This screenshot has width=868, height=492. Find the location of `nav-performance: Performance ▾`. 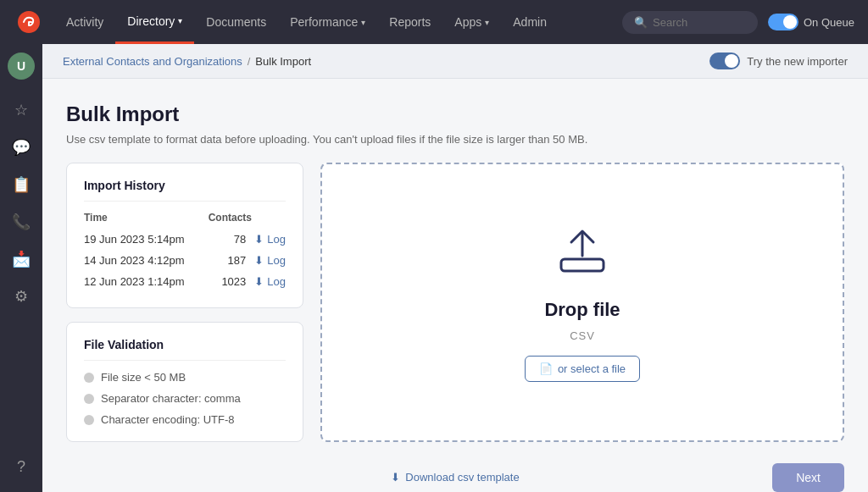

nav-performance: Performance ▾ is located at coordinates (327, 22).